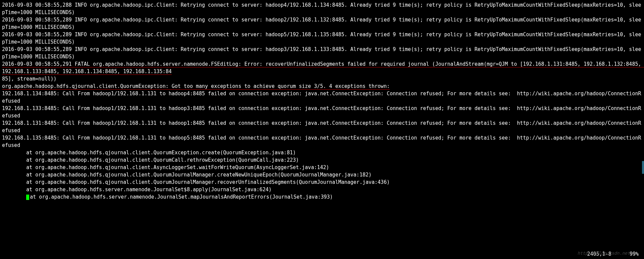 This screenshot has height=259, width=644. I want to click on log-fatal-line-tail: 85], stream=null)), so click(30, 79).